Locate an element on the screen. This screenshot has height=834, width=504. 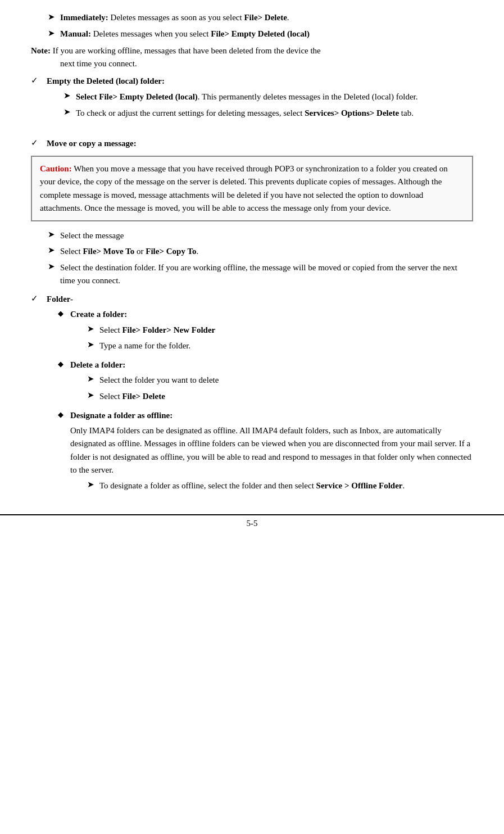
empty-deleted-content: Empty the Deleted (local) folder: ➤ Sele… is located at coordinates (260, 99).